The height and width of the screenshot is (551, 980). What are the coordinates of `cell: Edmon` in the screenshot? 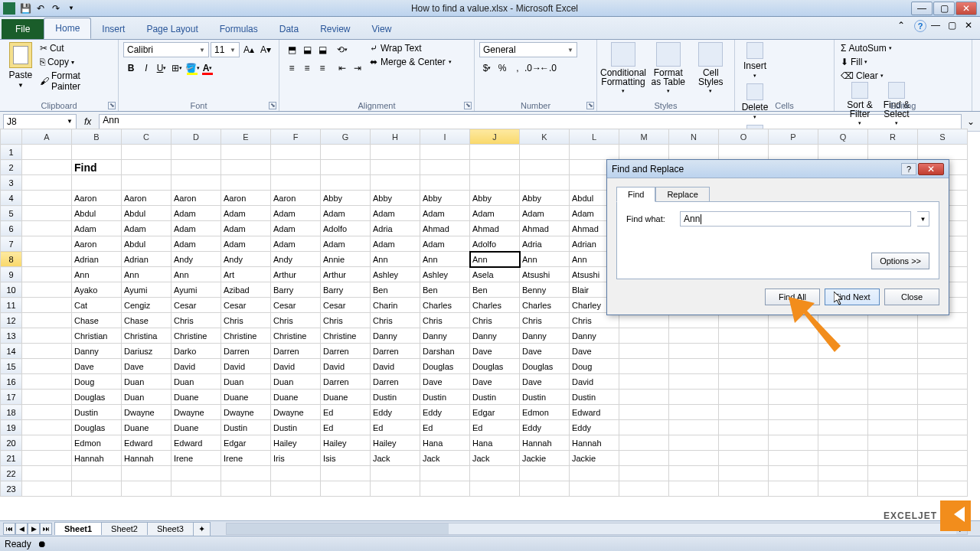 It's located at (96, 443).